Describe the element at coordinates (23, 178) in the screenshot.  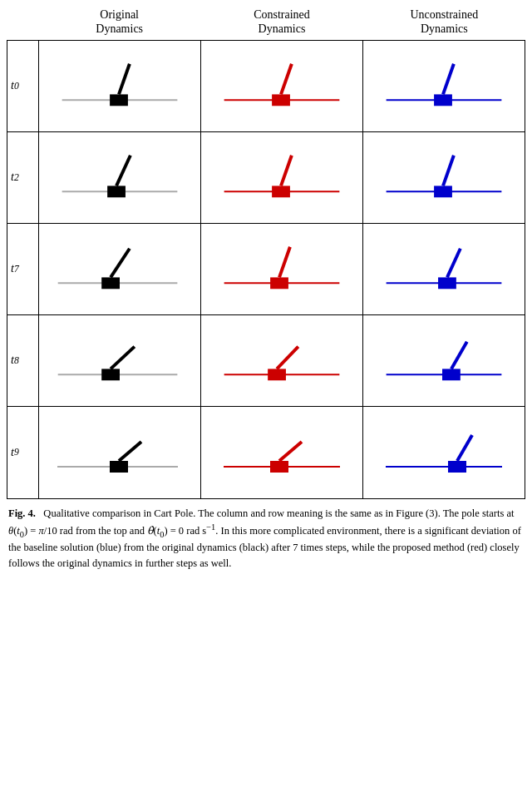
I see `row-label-t2: t2` at that location.